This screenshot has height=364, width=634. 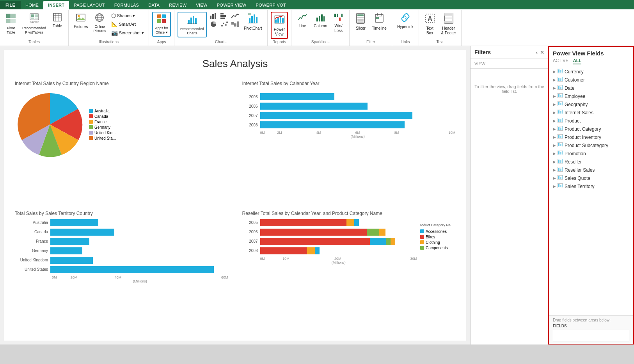 What do you see at coordinates (100, 23) in the screenshot?
I see `online-pictures-button: OnlinePictures` at bounding box center [100, 23].